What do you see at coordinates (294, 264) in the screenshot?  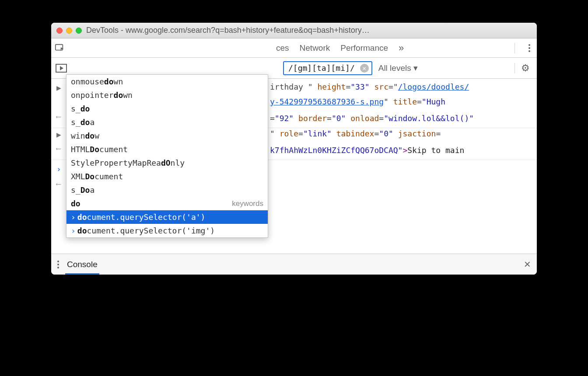 I see `drawer: Console ×` at bounding box center [294, 264].